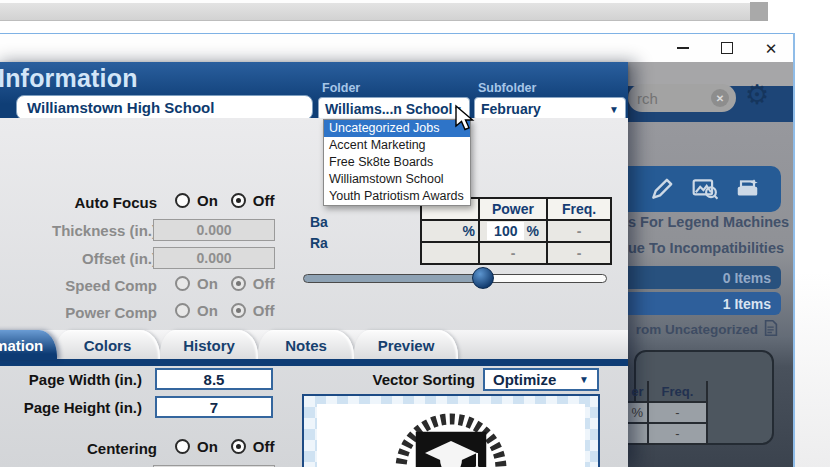 The image size is (830, 467). Describe the element at coordinates (683, 48) in the screenshot. I see `minimize-button` at that location.